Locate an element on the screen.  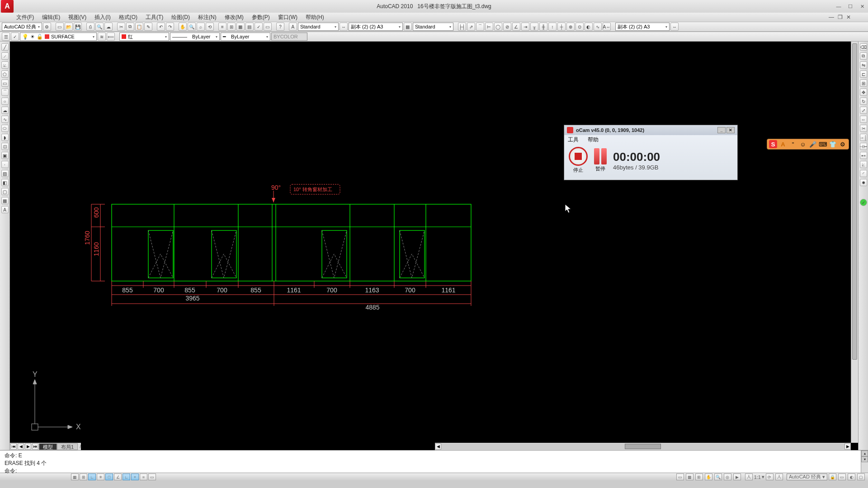
menu-modify: 修改(M) is located at coordinates (234, 17).